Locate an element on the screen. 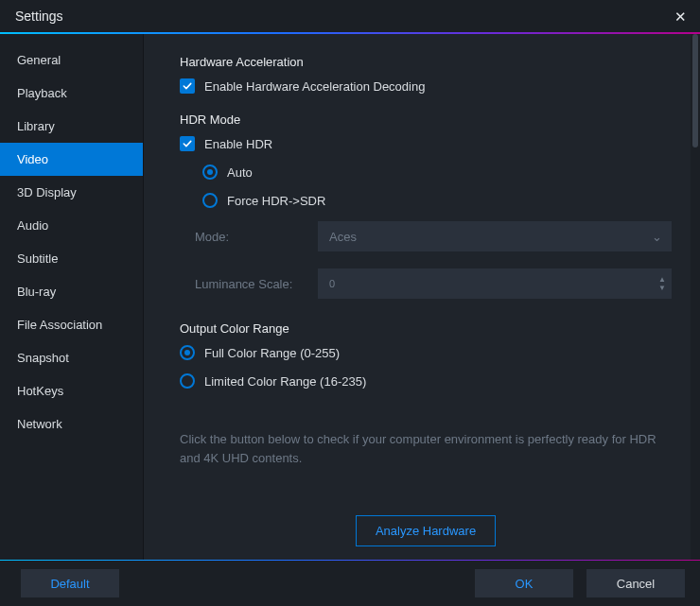  analyze-wrap: Analyze Hardware is located at coordinates (426, 531).